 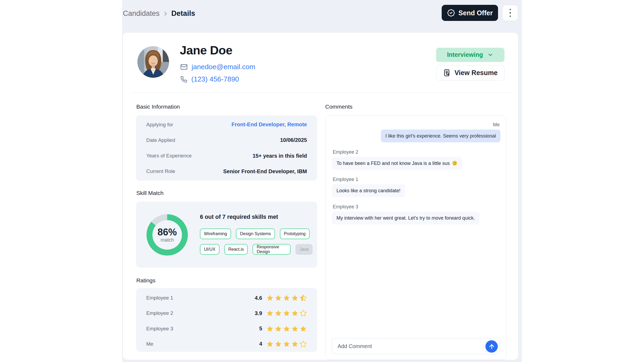 I want to click on view-resume-button: View Resume, so click(x=470, y=73).